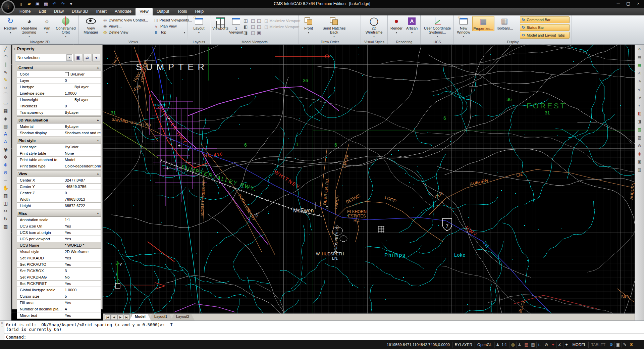 The image size is (644, 349). What do you see at coordinates (253, 33) in the screenshot?
I see `viewport-join-icon: ◱` at bounding box center [253, 33].